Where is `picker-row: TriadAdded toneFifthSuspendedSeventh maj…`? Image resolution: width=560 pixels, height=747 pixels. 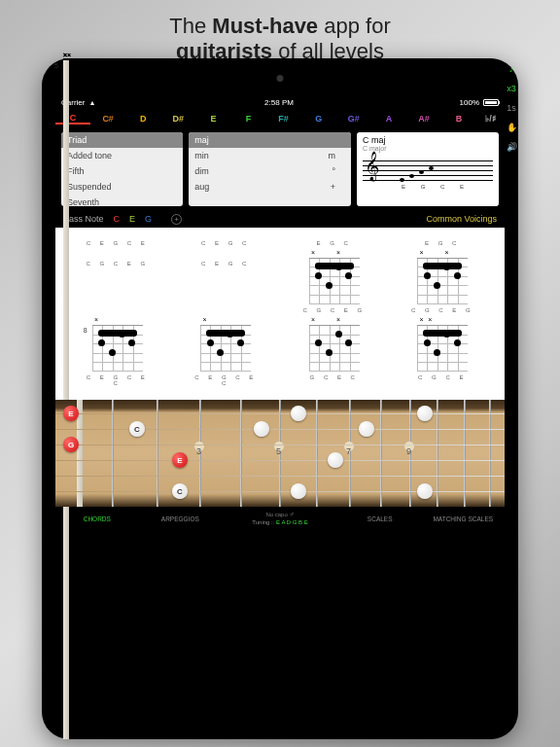
picker-row: TriadAdded toneFifthSuspendedSeventh maj… is located at coordinates (280, 169).